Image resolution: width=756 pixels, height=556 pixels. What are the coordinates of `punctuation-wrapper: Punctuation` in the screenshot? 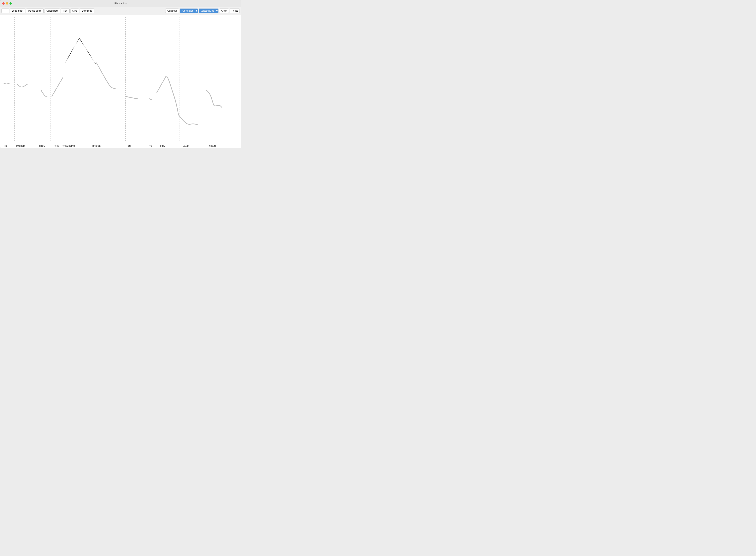 It's located at (189, 11).